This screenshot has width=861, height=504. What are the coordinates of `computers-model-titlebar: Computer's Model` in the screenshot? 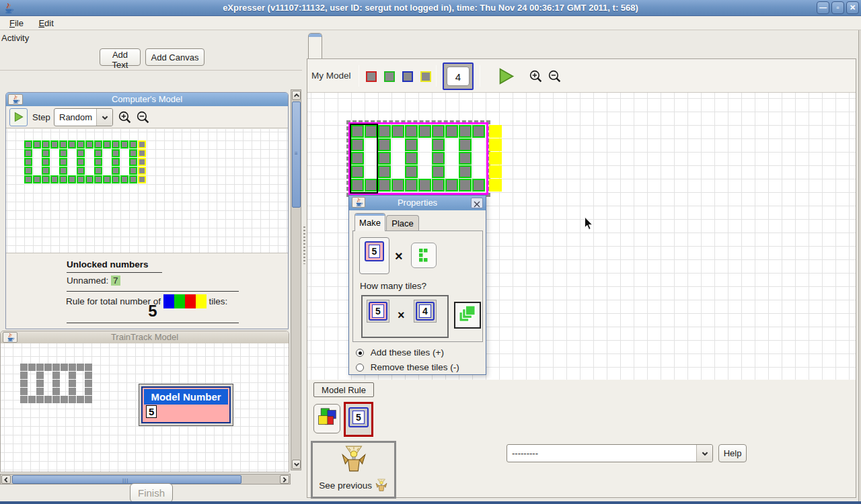 It's located at (147, 99).